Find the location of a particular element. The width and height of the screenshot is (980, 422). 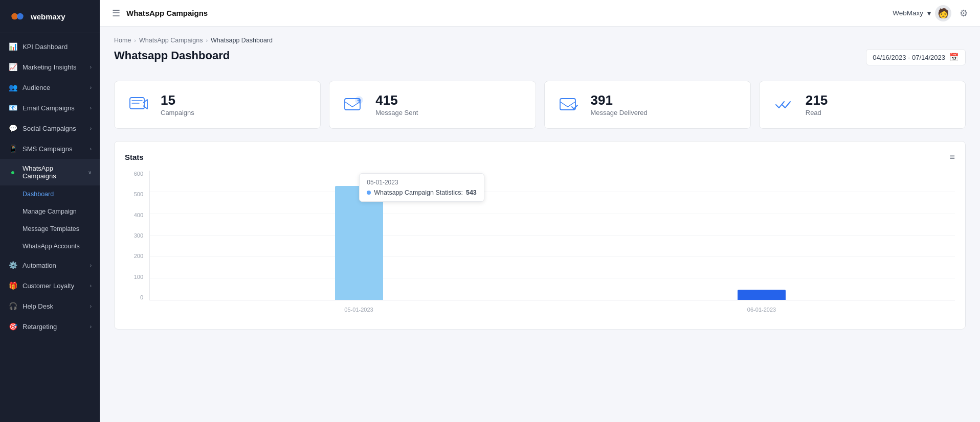

read-label: Read is located at coordinates (816, 112).